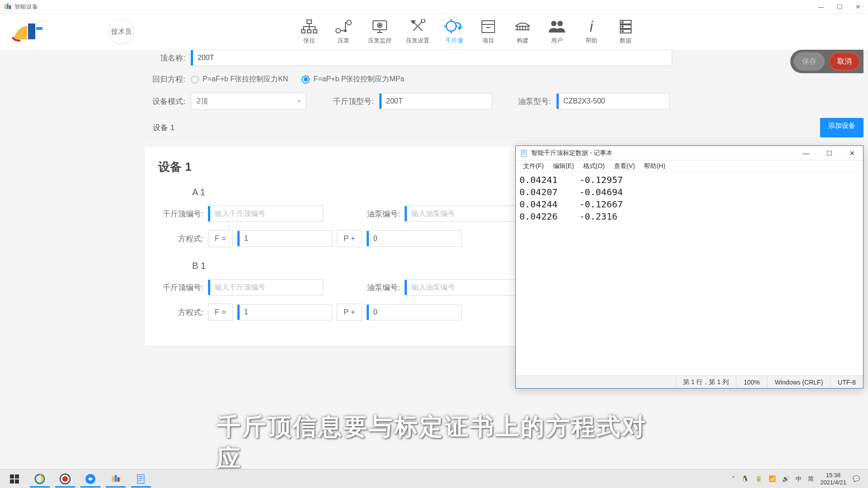  Describe the element at coordinates (415, 239) in the screenshot. I see `a1-coef2-input` at that location.